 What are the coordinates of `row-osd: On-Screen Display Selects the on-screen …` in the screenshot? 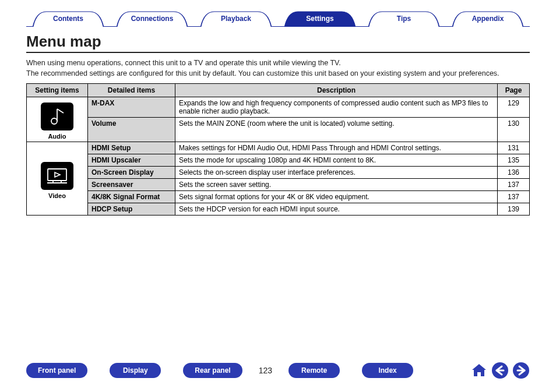 It's located at (279, 172).